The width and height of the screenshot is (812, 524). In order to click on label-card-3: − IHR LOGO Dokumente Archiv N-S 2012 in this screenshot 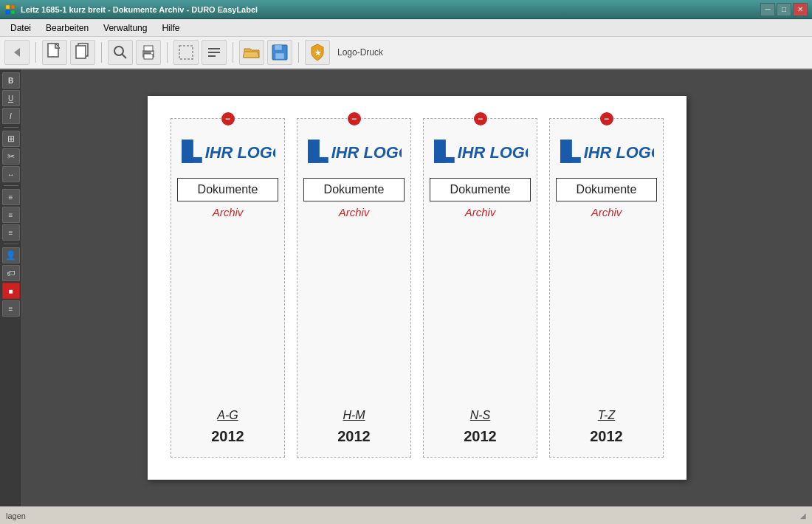, I will do `click(480, 288)`.